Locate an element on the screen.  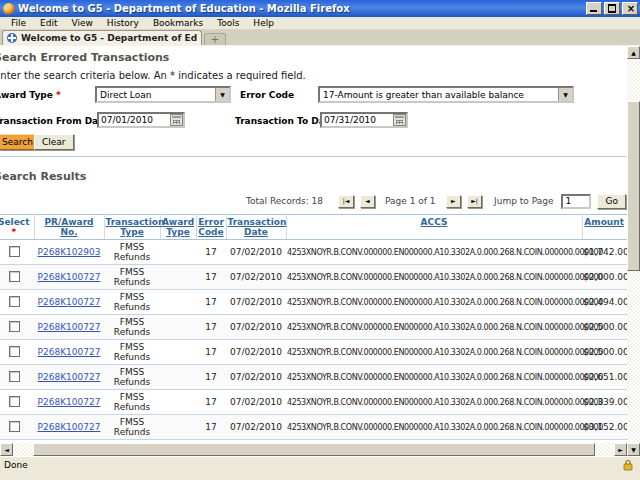
menu-help: Help is located at coordinates (264, 23).